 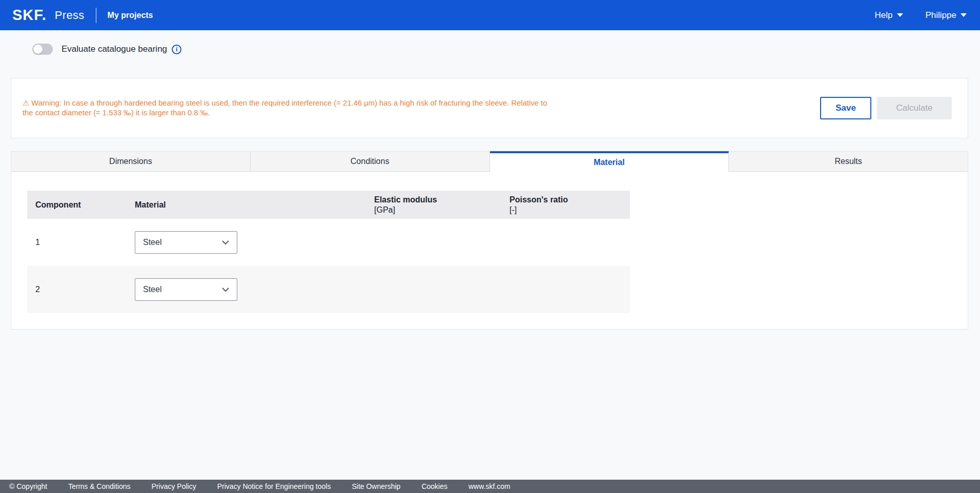 I want to click on column-label: Component, so click(x=85, y=205).